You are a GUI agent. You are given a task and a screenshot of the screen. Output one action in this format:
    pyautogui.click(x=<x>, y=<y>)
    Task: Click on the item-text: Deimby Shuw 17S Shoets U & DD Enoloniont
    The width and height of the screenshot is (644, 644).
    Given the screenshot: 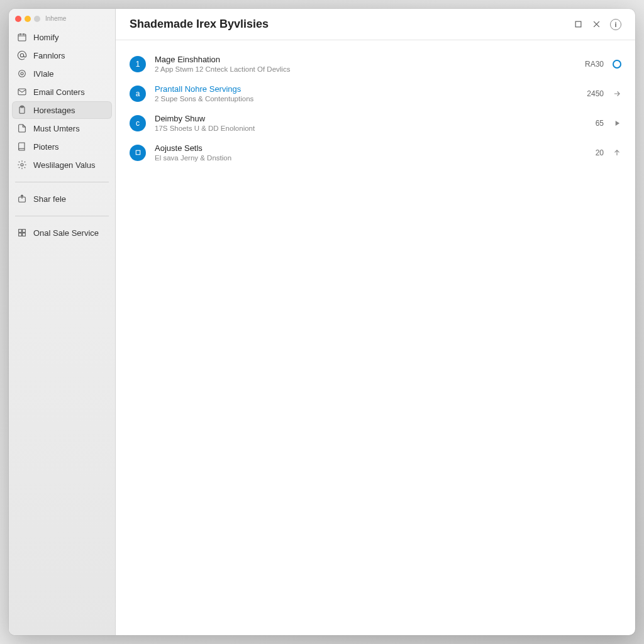 What is the action you would take?
    pyautogui.click(x=362, y=123)
    